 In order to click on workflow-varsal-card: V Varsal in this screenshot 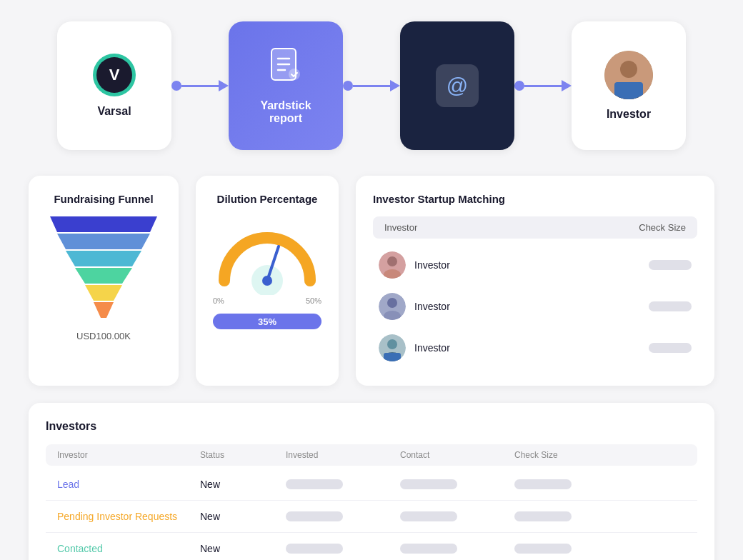, I will do `click(114, 86)`.